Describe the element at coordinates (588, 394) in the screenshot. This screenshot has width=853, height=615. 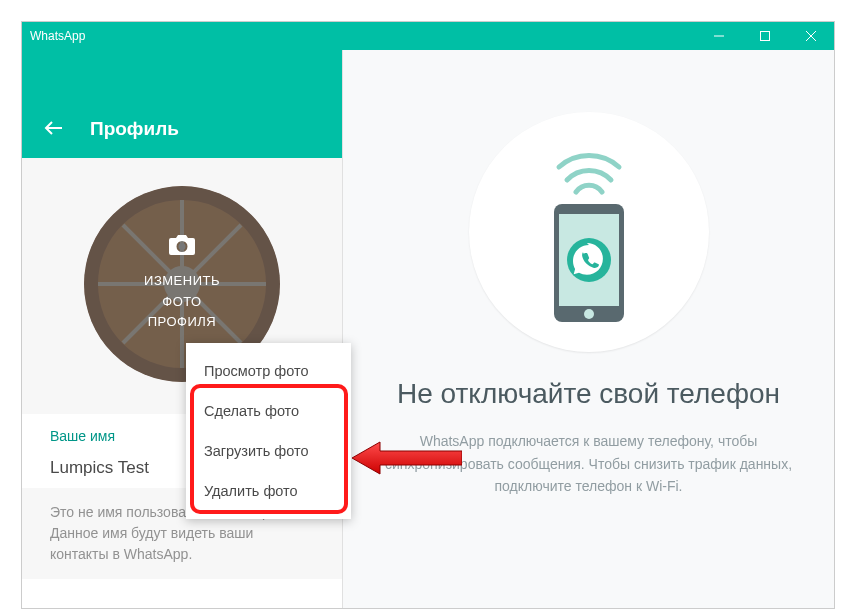
I see `main-title: Не отключайте свой телефон` at that location.